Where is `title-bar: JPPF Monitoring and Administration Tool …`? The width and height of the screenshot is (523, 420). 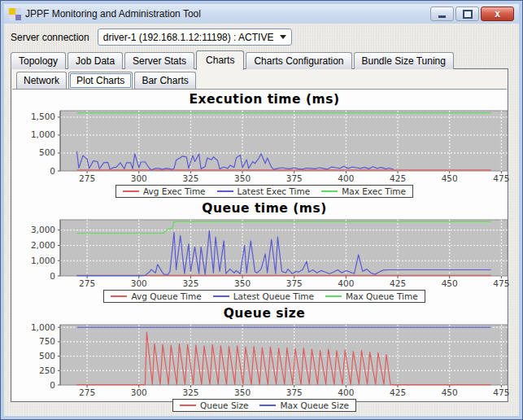 title-bar: JPPF Monitoring and Administration Tool … is located at coordinates (262, 14).